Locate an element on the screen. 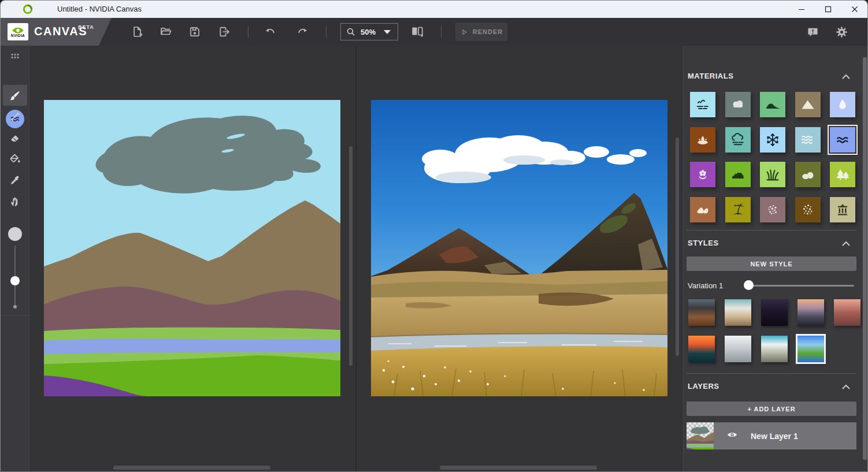 The width and height of the screenshot is (868, 472). sky-icon is located at coordinates (703, 105).